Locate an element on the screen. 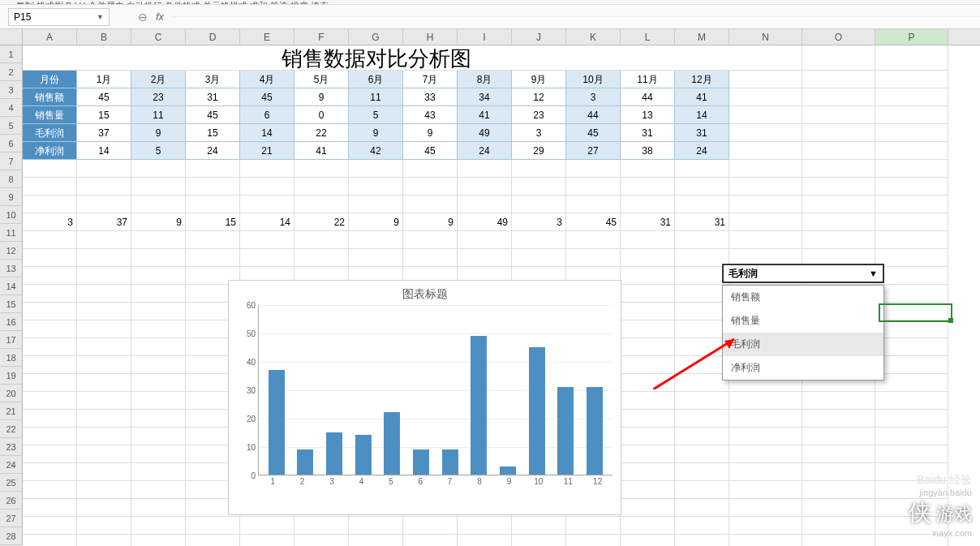 The height and width of the screenshot is (546, 980). col-header-M: M is located at coordinates (703, 37).